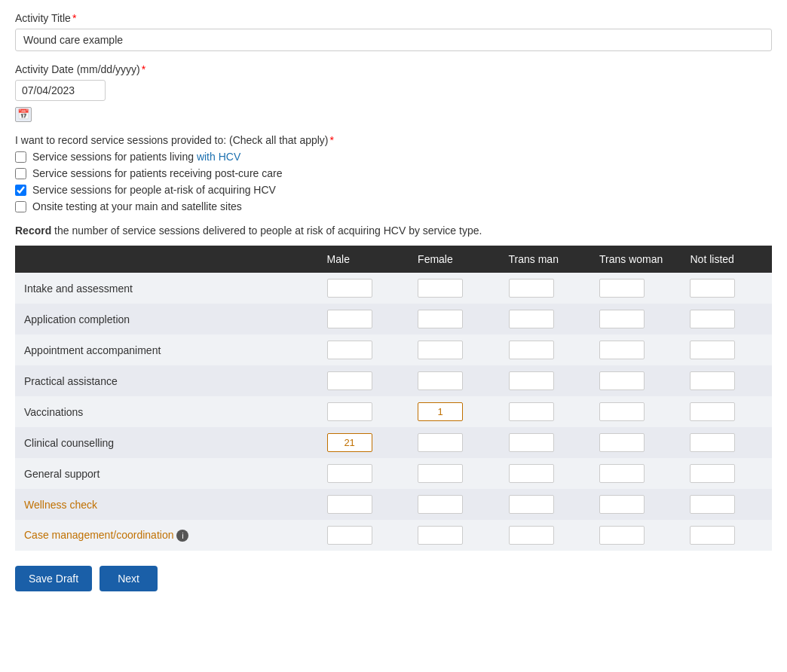  I want to click on col-header-trans-woman: Trans woman, so click(635, 259).